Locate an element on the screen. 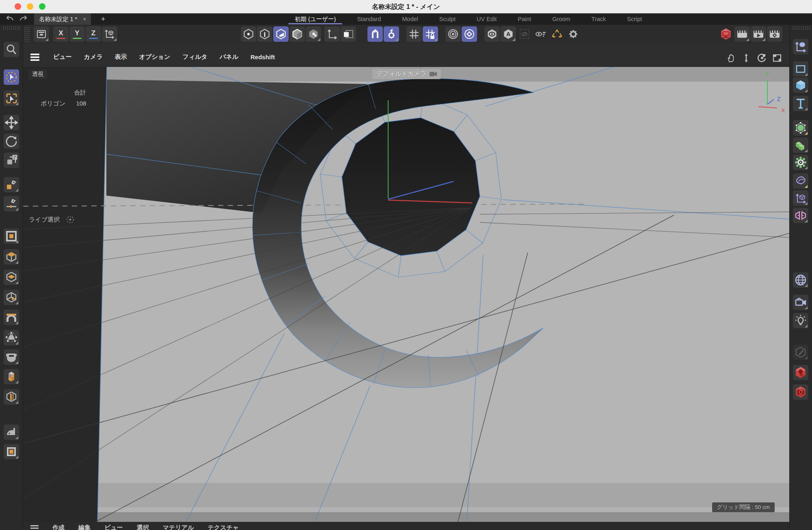  render-icon is located at coordinates (742, 34).